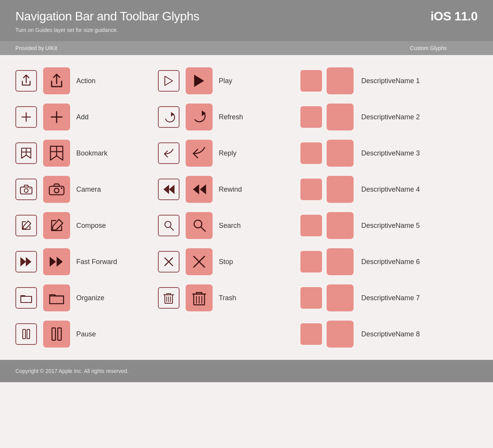 The height and width of the screenshot is (448, 493). I want to click on pause-label: Pause, so click(86, 334).